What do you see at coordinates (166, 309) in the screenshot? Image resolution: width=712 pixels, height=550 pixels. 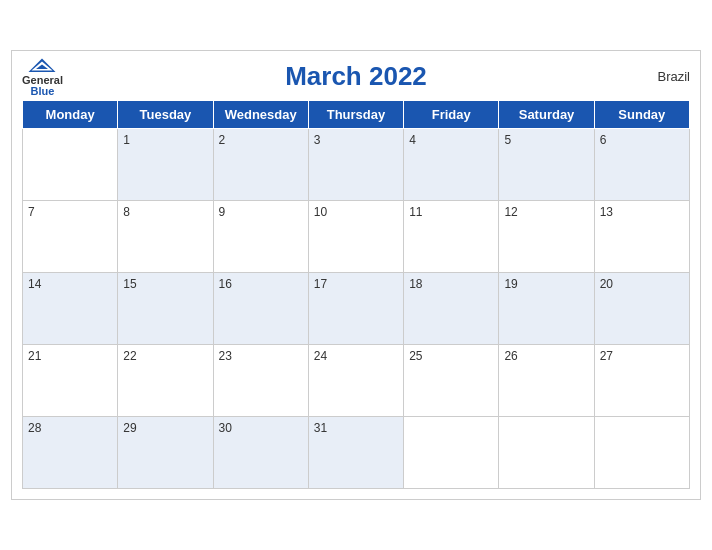 I see `day-cell: 15` at bounding box center [166, 309].